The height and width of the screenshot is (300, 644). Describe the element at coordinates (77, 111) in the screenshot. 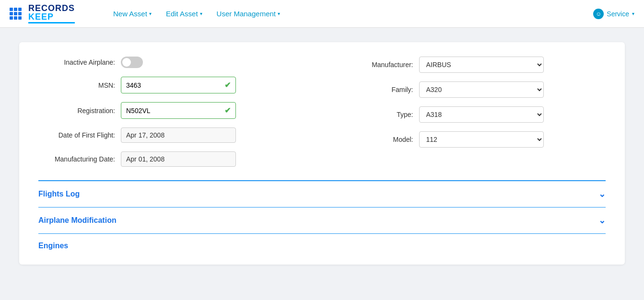

I see `registration-label: Registration:` at that location.